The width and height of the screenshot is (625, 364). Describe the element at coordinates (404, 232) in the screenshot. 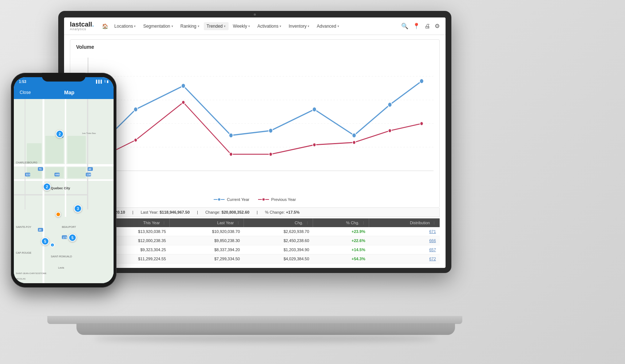

I see `td-dist-1: 671` at that location.